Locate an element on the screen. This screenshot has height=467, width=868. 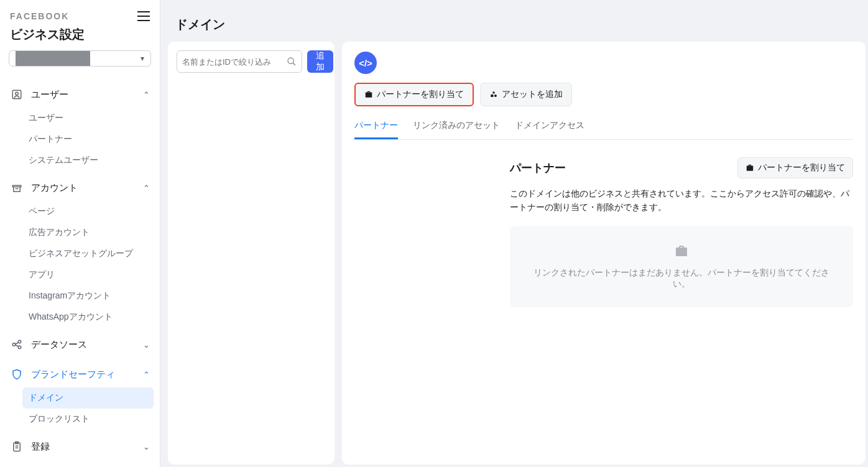
tab-linked-assets: リンク済みのアセット is located at coordinates (456, 127).